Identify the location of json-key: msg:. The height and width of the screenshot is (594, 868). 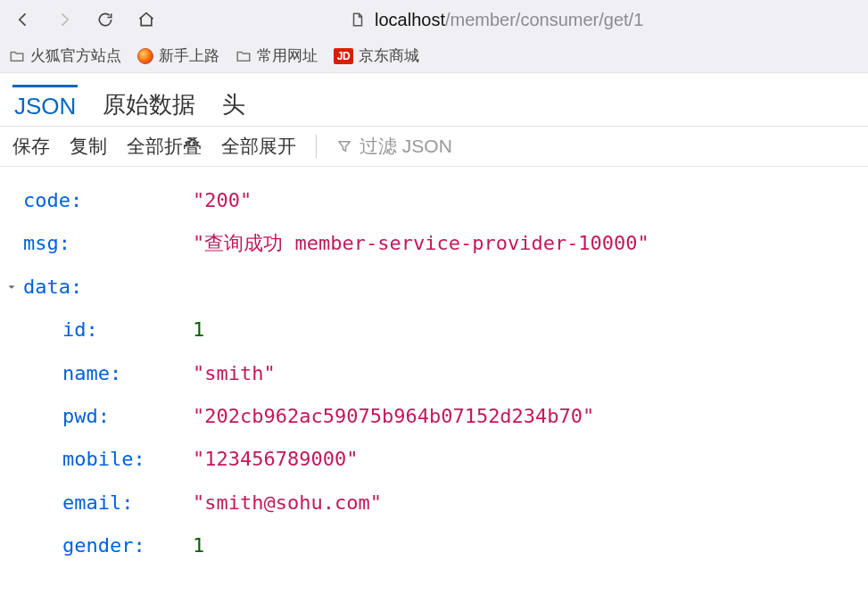
(108, 243).